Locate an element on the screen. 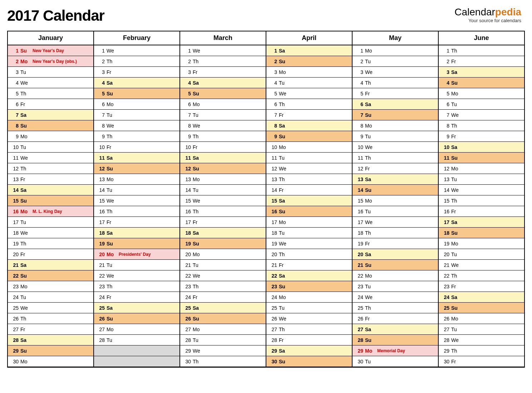 The image size is (532, 393). month-column: June1Th2Fr3Sa4Su5Mo6Tu7We8Th9Fr10Sa11Su1… is located at coordinates (482, 199).